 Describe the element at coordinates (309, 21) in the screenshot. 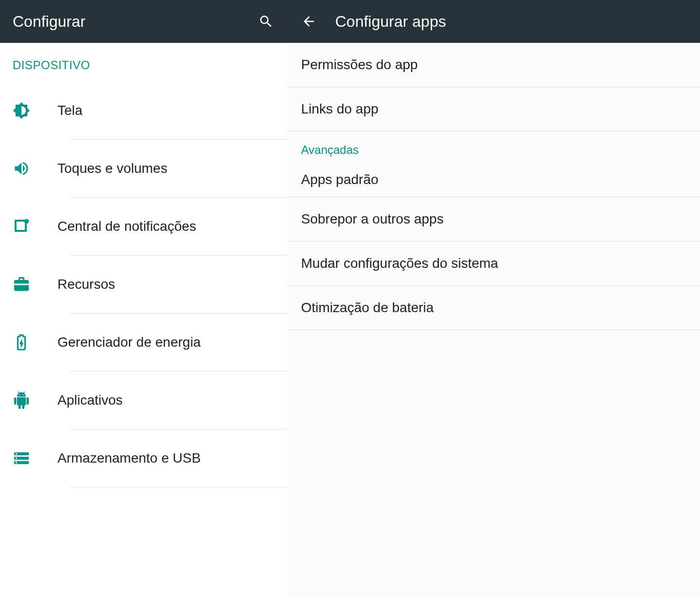

I see `arrow-back-icon` at that location.